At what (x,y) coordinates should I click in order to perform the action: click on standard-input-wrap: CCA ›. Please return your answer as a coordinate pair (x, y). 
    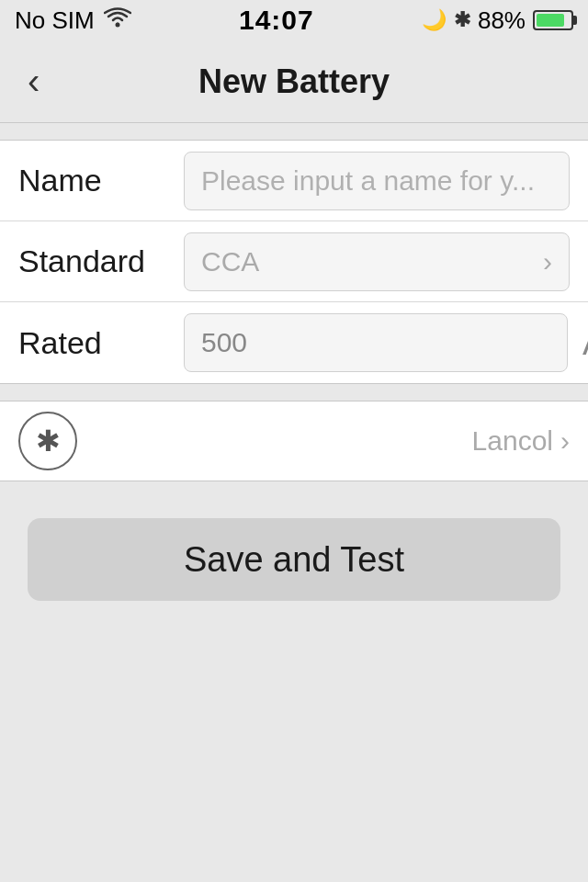
    Looking at the image, I should click on (377, 262).